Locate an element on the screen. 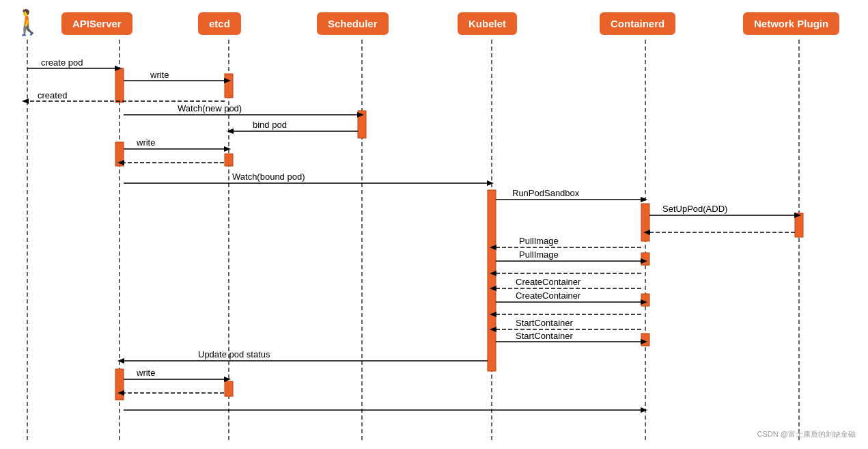 Image resolution: width=868 pixels, height=449 pixels. svg-text: created is located at coordinates (52, 96).